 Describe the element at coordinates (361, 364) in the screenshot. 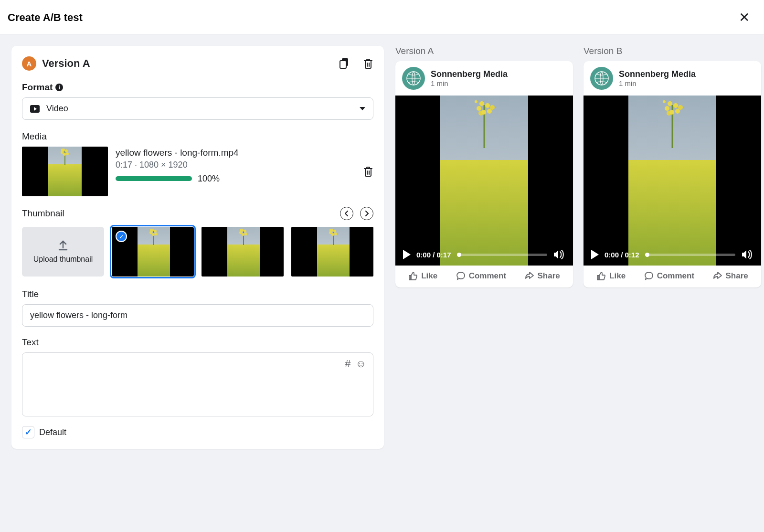

I see `emoji-button: ☺` at that location.